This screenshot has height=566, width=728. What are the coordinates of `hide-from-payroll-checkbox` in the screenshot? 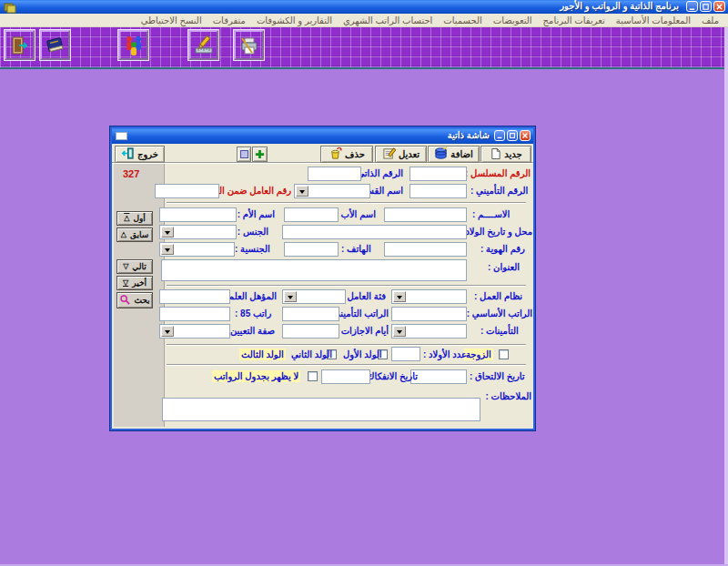 It's located at (313, 377).